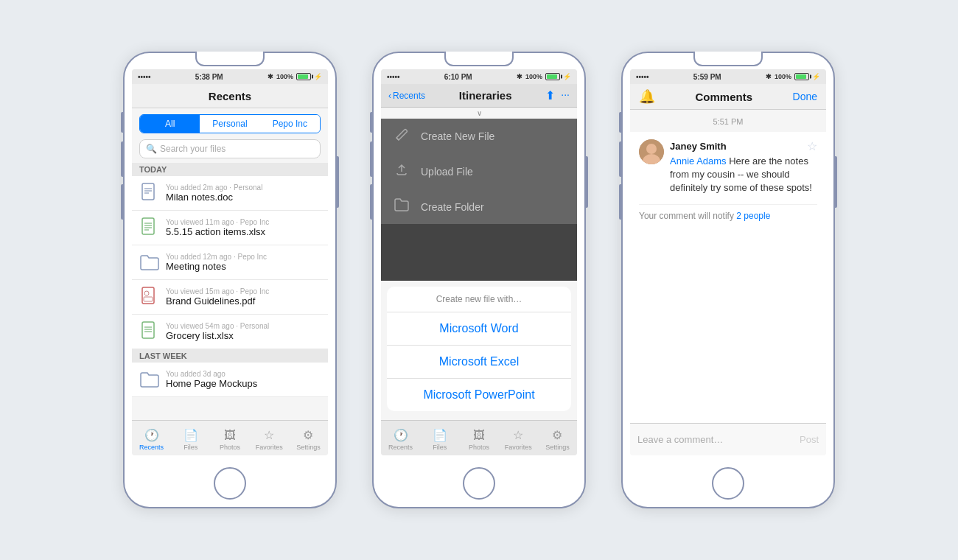 The height and width of the screenshot is (560, 958). Describe the element at coordinates (728, 77) in the screenshot. I see `status-bar-3: ••••• 5:59 PM ✱ 100% ⚡` at that location.